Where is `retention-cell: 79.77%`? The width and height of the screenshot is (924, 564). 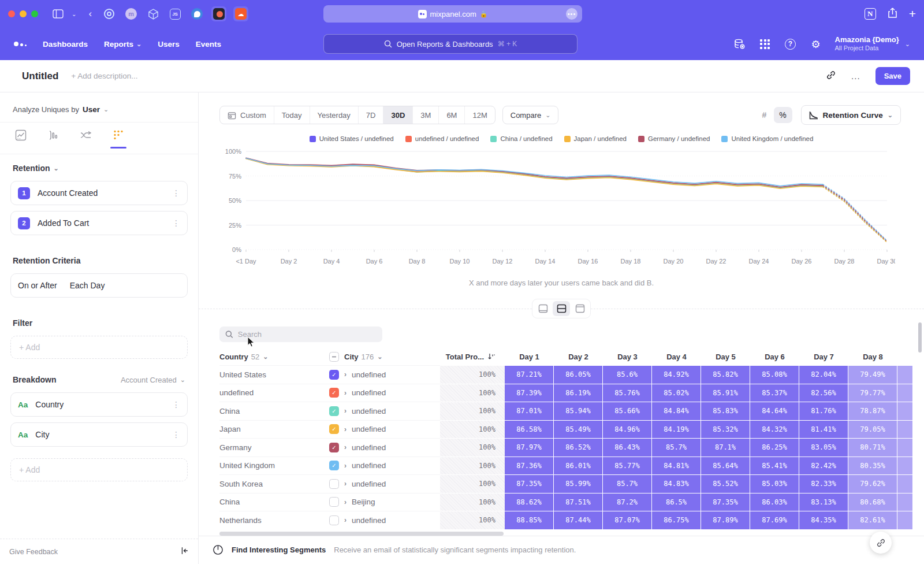
retention-cell: 79.77% is located at coordinates (873, 393).